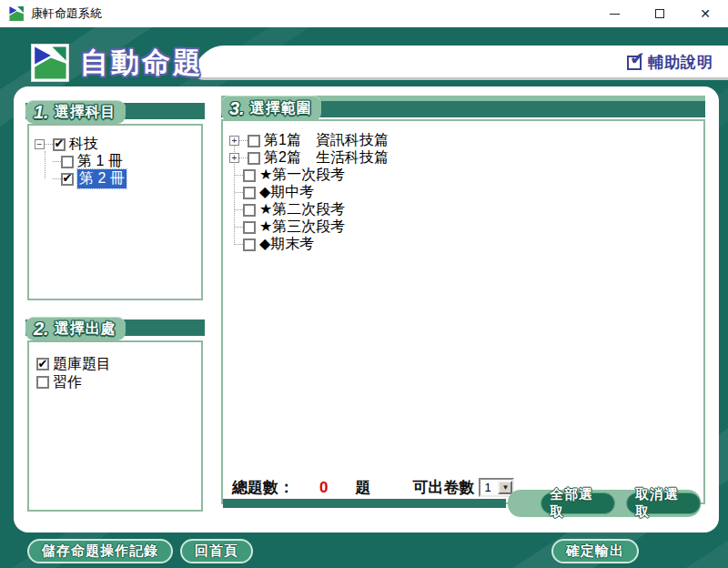 The image size is (728, 568). What do you see at coordinates (118, 144) in the screenshot?
I see `tree-row-subject: − ✔ 科技` at bounding box center [118, 144].